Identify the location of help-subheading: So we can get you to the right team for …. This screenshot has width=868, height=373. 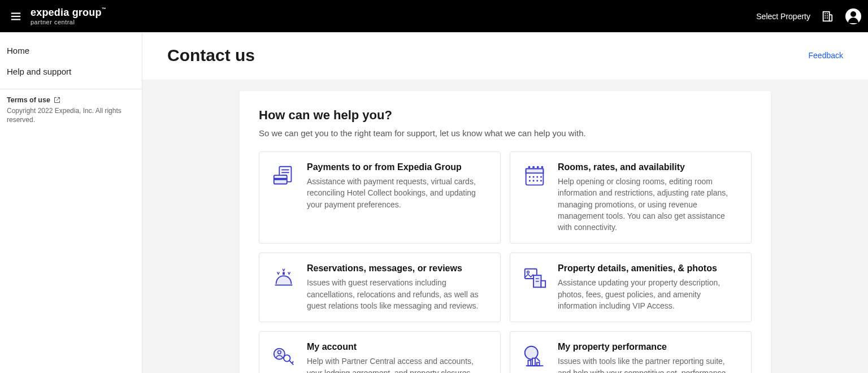
(505, 133).